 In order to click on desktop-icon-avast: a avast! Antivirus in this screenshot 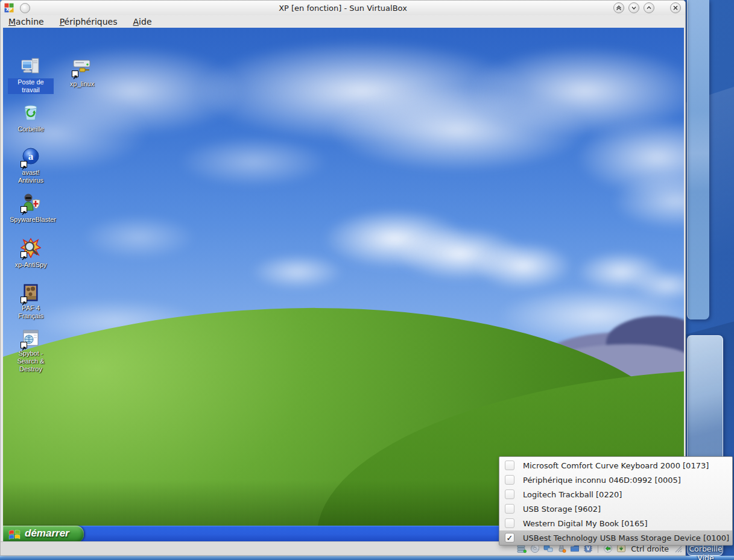, I will do `click(31, 166)`.